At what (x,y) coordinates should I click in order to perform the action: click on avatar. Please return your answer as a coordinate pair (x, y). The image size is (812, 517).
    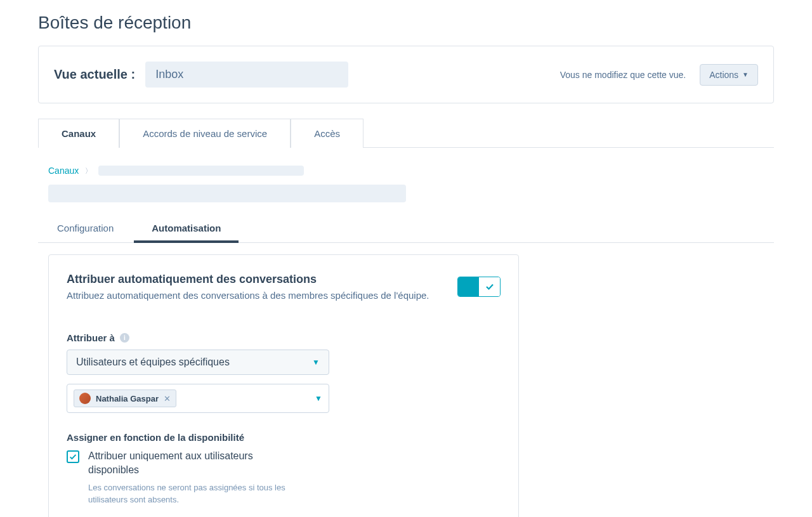
    Looking at the image, I should click on (85, 398).